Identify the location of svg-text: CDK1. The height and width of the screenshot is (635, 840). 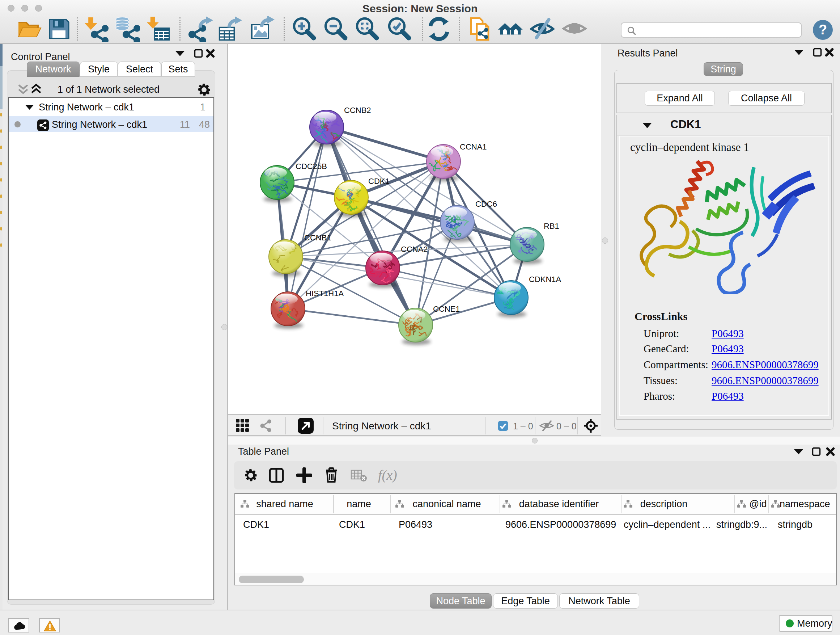
(379, 181).